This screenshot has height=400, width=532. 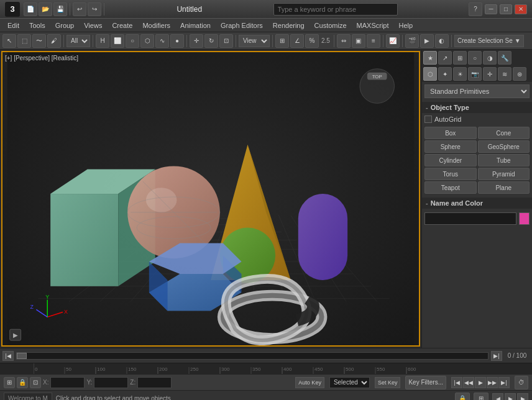 What do you see at coordinates (462, 396) in the screenshot?
I see `lock-icon: 🔒` at bounding box center [462, 396].